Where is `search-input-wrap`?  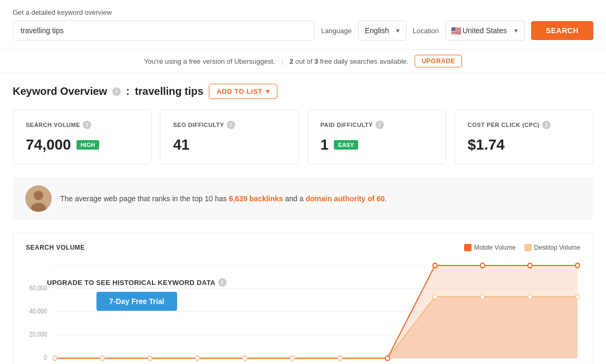 search-input-wrap is located at coordinates (163, 31).